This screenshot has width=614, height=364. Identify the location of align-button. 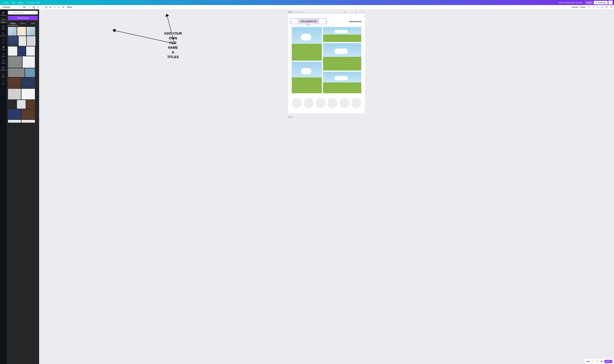
(55, 7).